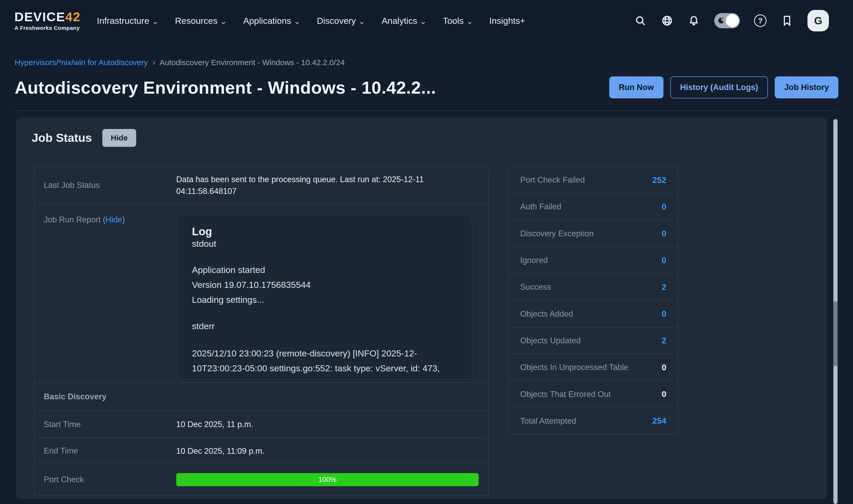 This screenshot has height=504, width=853. Describe the element at coordinates (110, 397) in the screenshot. I see `basic-discovery-heading: Basic Discovery` at that location.